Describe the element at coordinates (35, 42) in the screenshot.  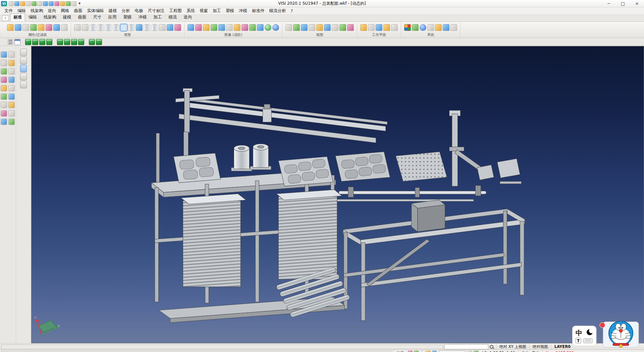
I see `top-view-cube-icon` at that location.